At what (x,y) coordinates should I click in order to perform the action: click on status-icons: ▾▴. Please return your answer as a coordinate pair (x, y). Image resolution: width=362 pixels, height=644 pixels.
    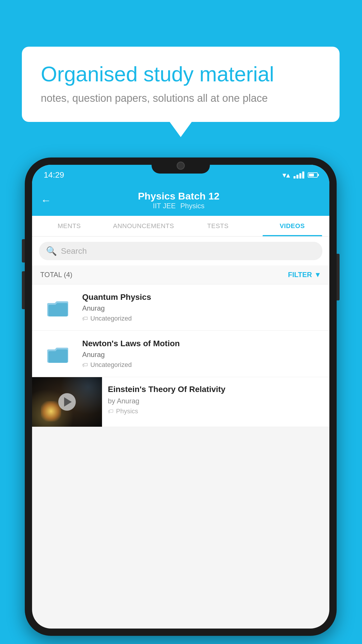
    Looking at the image, I should click on (300, 175).